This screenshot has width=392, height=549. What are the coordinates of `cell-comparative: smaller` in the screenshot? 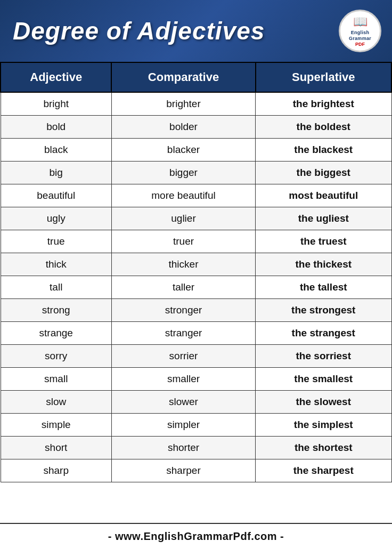 It's located at (183, 380).